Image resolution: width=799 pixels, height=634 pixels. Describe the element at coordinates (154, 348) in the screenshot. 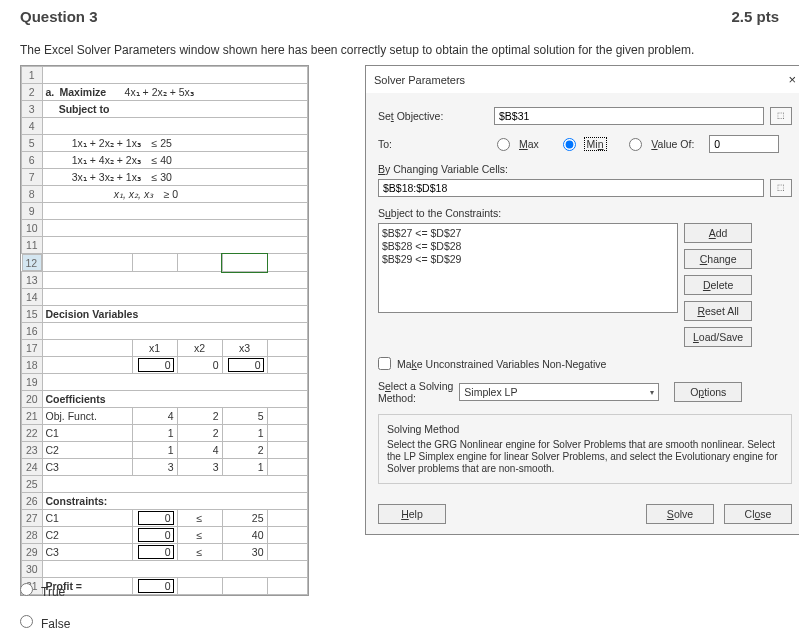

I see `col-x1: x1` at that location.